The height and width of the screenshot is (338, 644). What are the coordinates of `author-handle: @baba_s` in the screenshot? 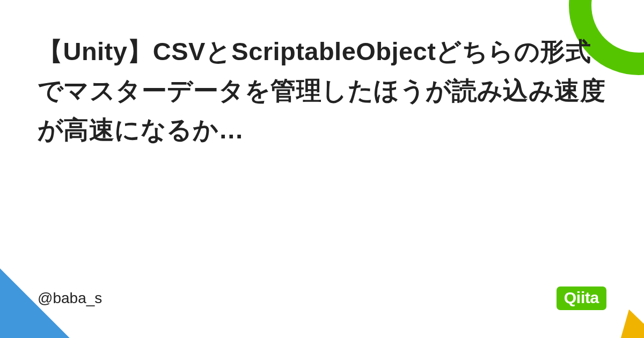 It's located at (70, 298).